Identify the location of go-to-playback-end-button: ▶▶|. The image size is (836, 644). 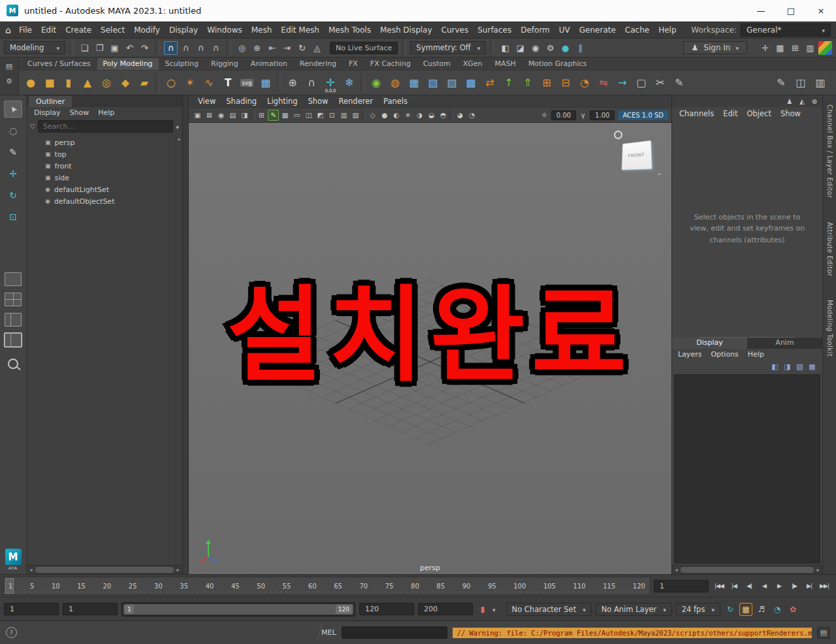
(824, 586).